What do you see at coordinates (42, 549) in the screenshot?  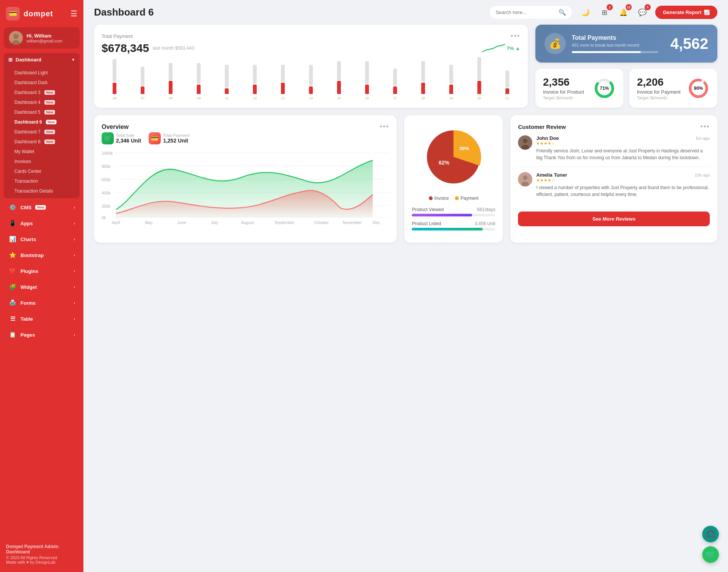 I see `footer-brand: Dompet Payment Admin Dashboard` at bounding box center [42, 549].